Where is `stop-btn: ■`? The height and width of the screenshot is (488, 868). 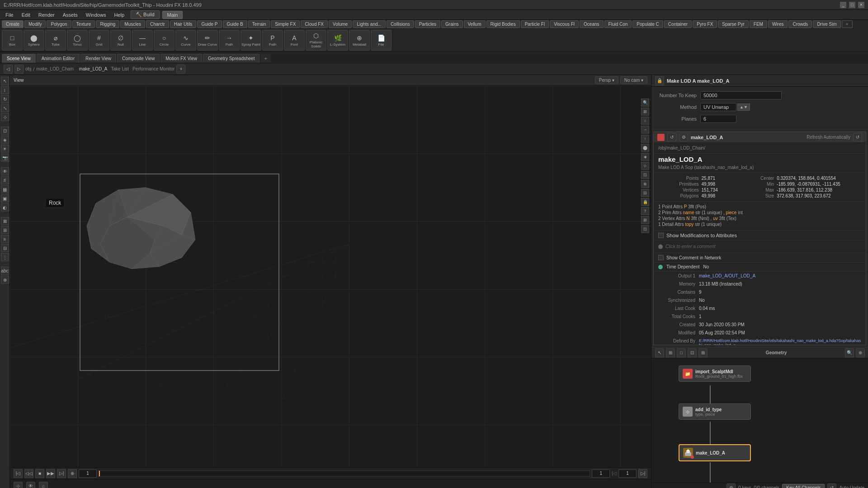 stop-btn: ■ is located at coordinates (40, 474).